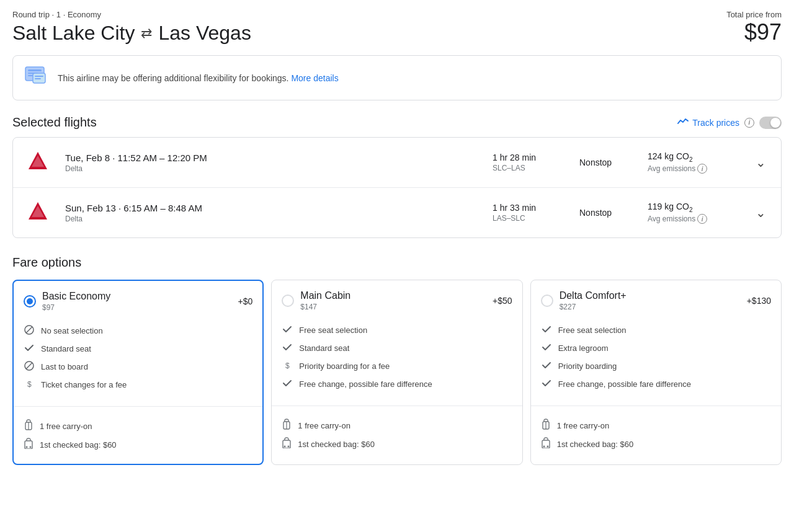 The height and width of the screenshot is (532, 794). Describe the element at coordinates (761, 213) in the screenshot. I see `flight-expand-button-2: ⌄` at that location.